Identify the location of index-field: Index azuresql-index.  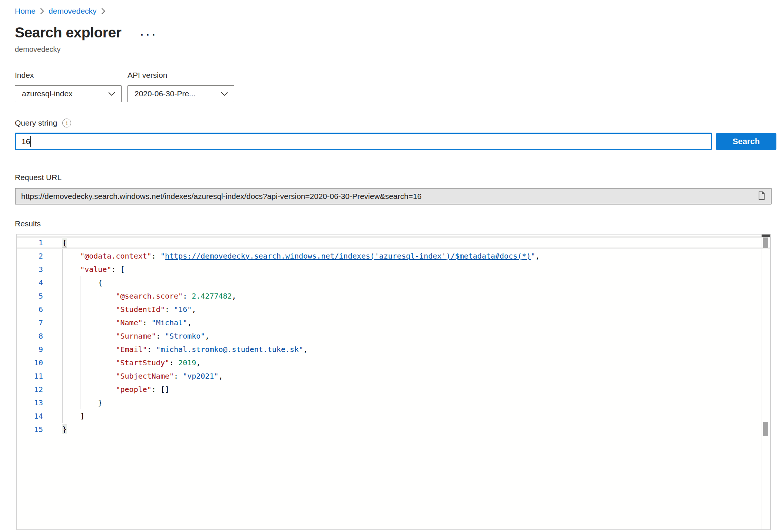
(68, 87).